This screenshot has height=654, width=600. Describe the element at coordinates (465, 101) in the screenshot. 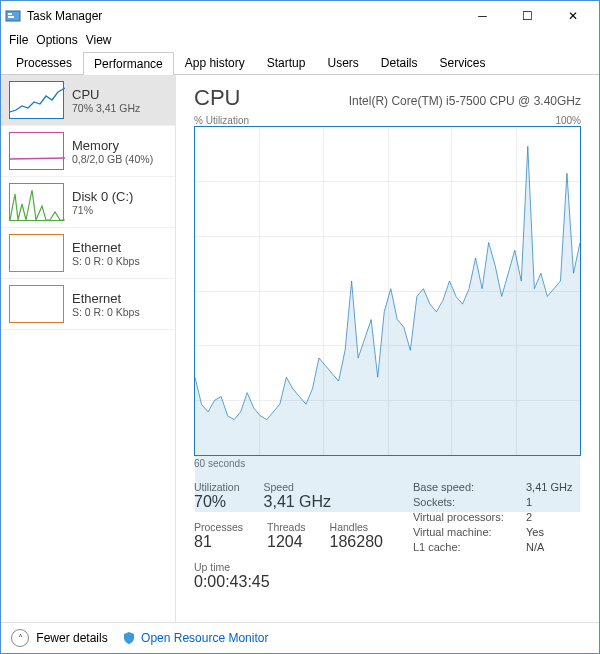

I see `cpu-model: Intel(R) Core(TM) i5-7500 CPU @ 3.40GHz` at that location.